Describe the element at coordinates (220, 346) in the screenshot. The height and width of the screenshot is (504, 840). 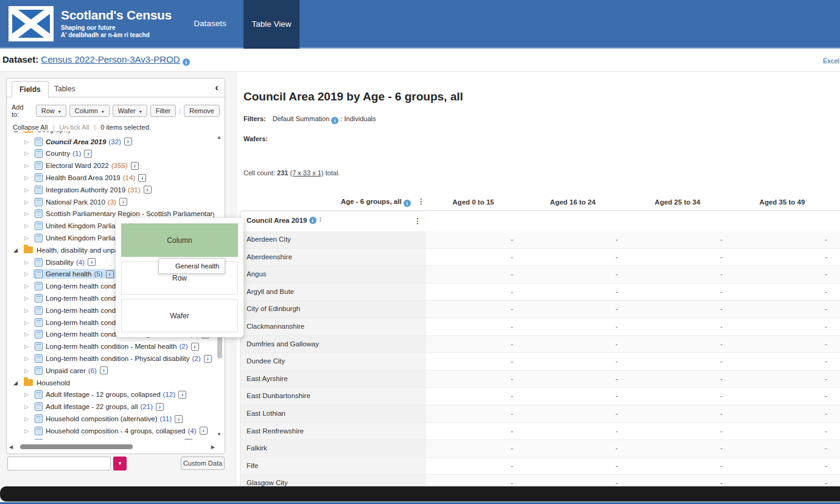
I see `vertical-scrollbar-thumb` at that location.